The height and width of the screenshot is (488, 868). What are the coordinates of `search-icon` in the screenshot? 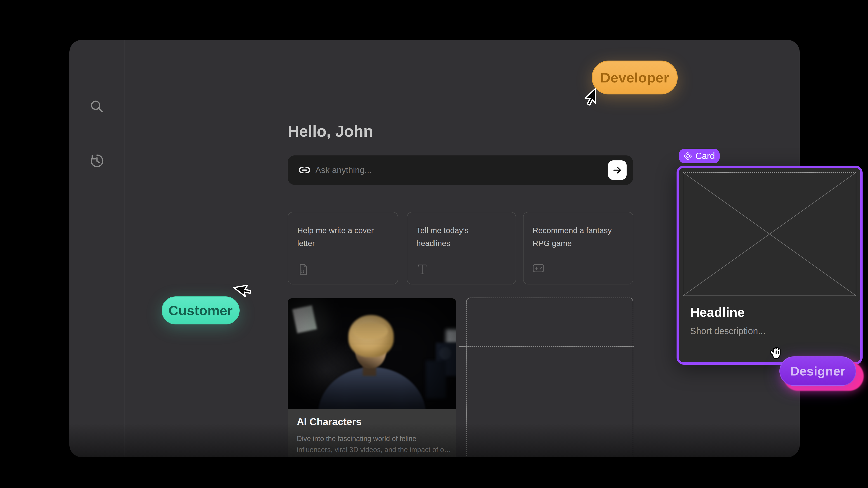 It's located at (97, 106).